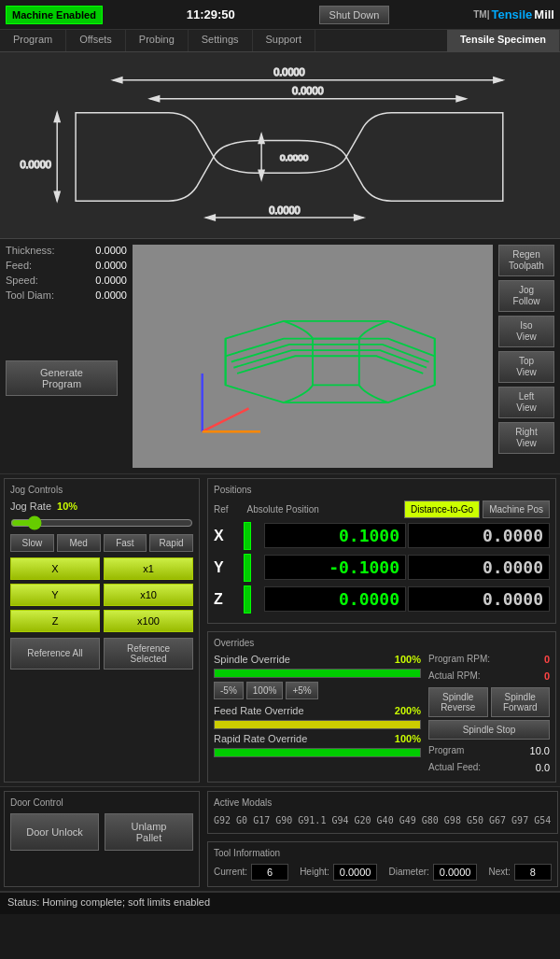  I want to click on spindle-progress-bg, so click(317, 673).